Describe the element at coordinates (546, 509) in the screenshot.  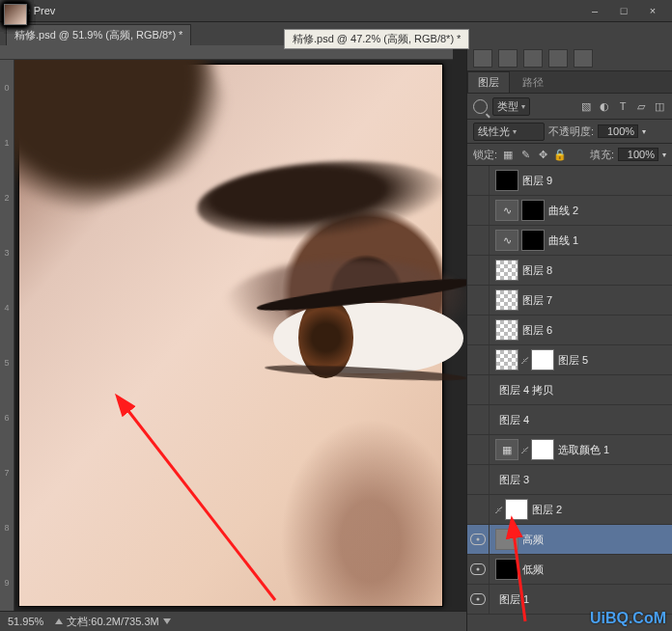
I see `layer-name: 图层 2` at that location.